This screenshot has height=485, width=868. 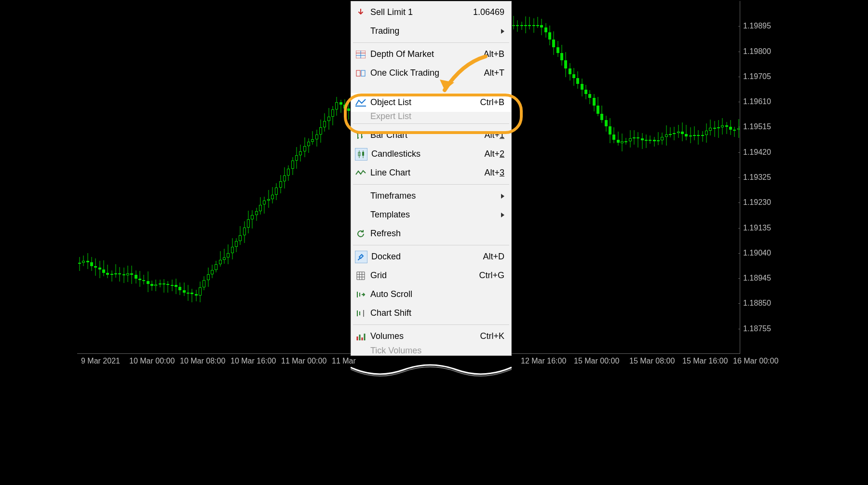 I want to click on menu-label: Refresh, so click(x=437, y=233).